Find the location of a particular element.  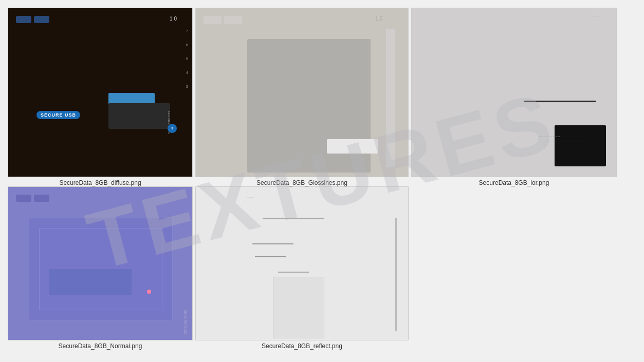

normal-label-text: SECURE DATA is located at coordinates (185, 322).